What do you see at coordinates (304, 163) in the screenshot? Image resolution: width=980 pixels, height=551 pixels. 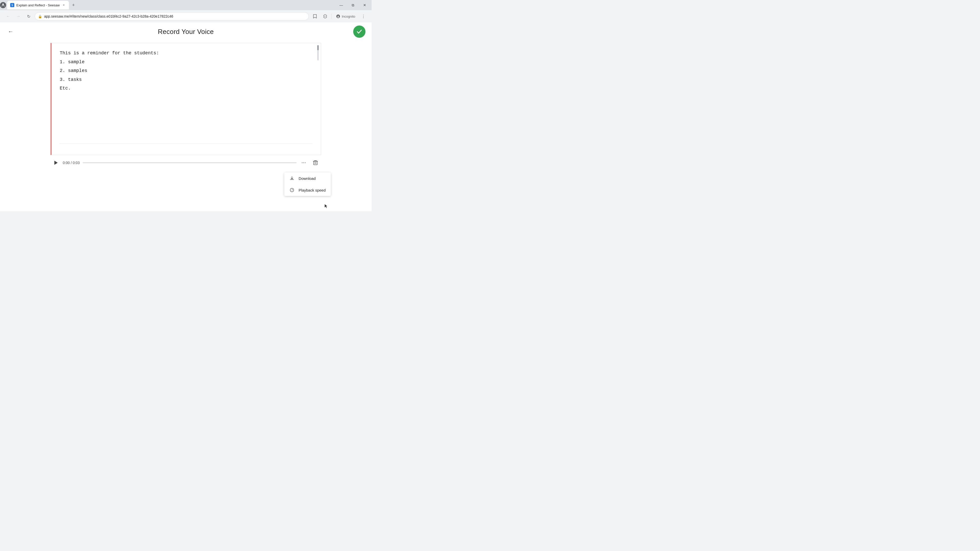 I see `more-options-button` at bounding box center [304, 163].